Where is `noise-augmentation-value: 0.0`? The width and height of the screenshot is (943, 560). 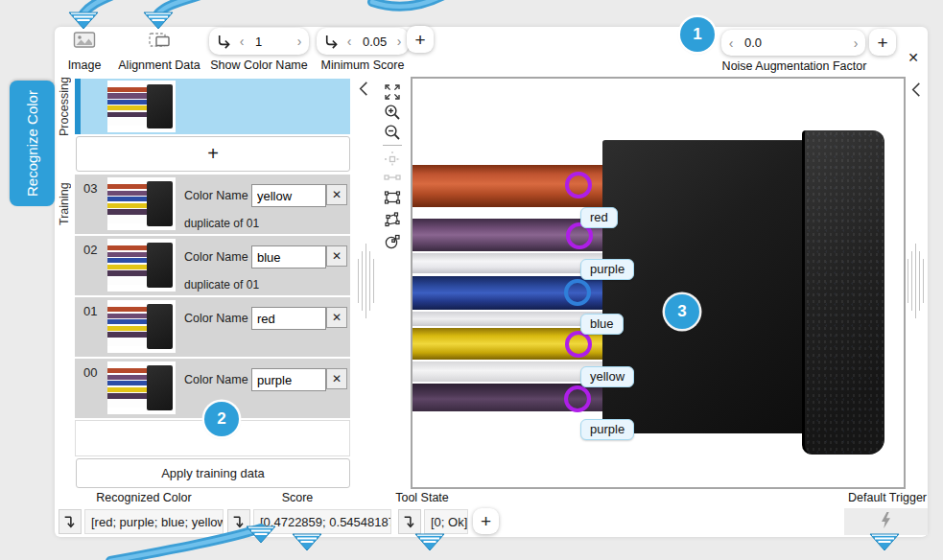
noise-augmentation-value: 0.0 is located at coordinates (793, 42).